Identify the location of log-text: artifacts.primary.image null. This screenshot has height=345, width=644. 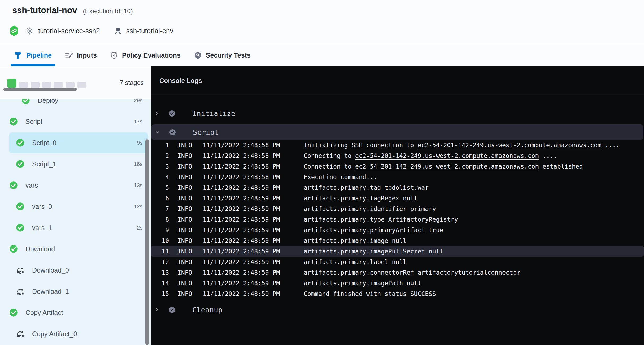
(355, 241).